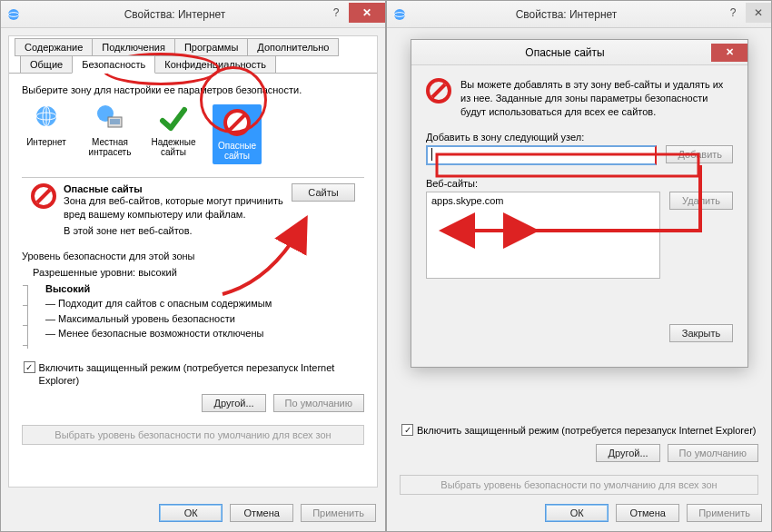 This screenshot has width=772, height=532. I want to click on zone-label: Местная интрасеть, so click(110, 147).